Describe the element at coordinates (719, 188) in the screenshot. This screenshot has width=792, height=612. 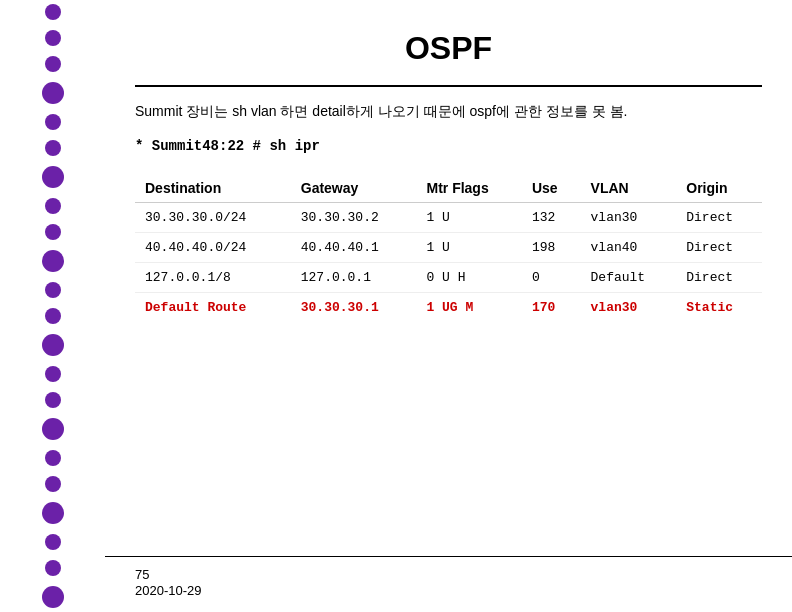
I see `col-header-origin: Origin` at that location.